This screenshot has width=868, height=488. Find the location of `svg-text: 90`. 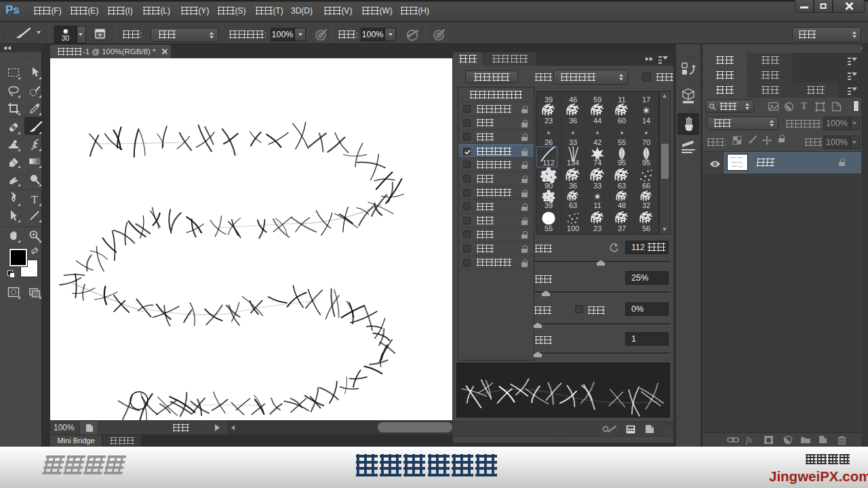

svg-text: 90 is located at coordinates (549, 186).